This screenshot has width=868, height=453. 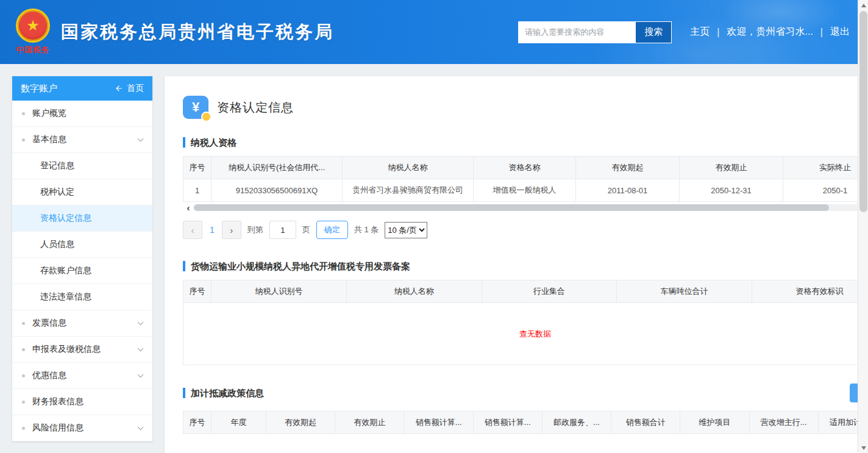 I want to click on app-header: ★ 中国税务 国家税务总局贵州省电子税务局 搜索 主页 | 欢迎，贵州省习水..…, so click(x=434, y=32).